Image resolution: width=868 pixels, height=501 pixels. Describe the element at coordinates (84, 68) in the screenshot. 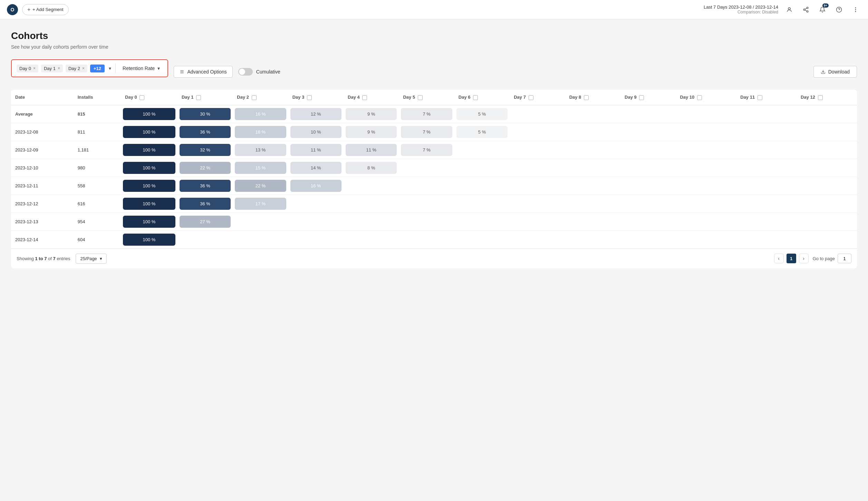

I see `tag-day2-close: ×` at that location.